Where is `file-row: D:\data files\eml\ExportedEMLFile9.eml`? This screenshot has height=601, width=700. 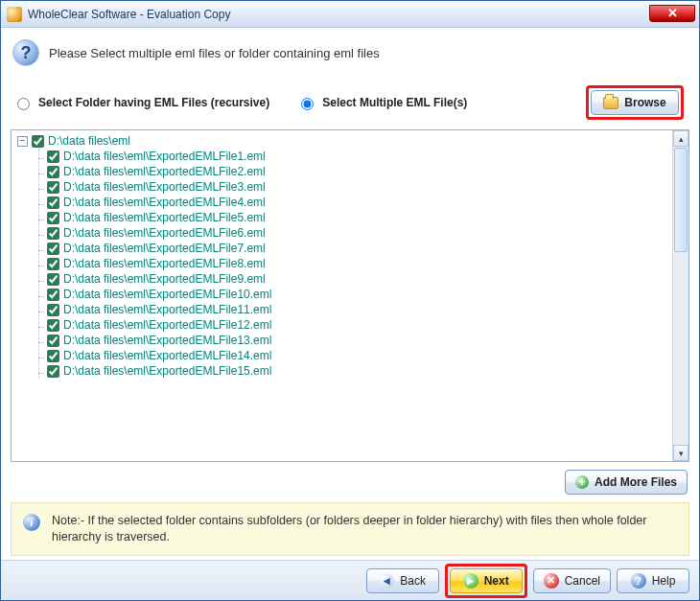
file-row: D:\data files\eml\ExportedEMLFile9.eml is located at coordinates (356, 279).